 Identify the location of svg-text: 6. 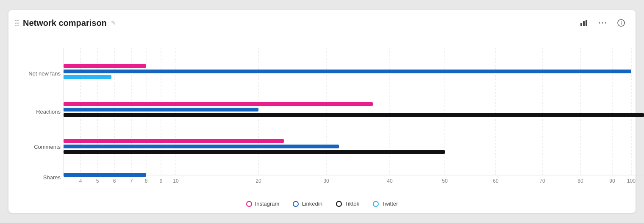
(114, 181).